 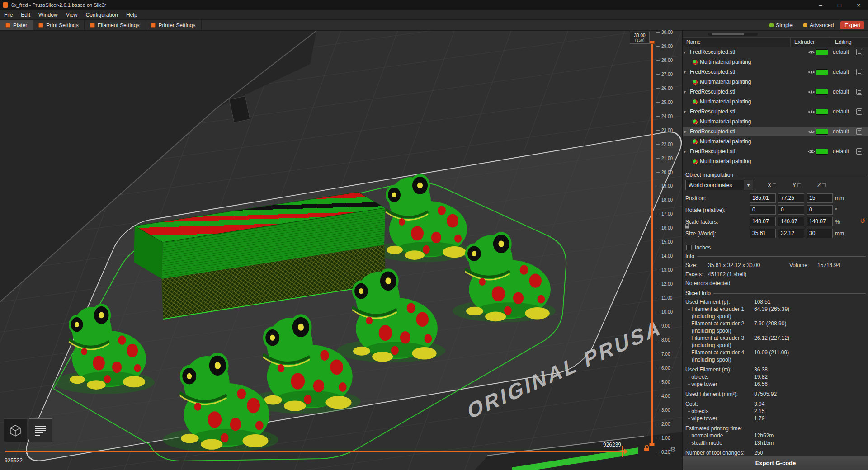 I want to click on menu-item: View, so click(x=72, y=15).